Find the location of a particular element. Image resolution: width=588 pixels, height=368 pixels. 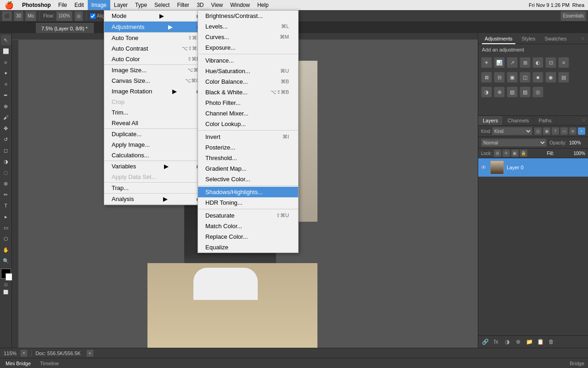

foreground-color-swatch is located at coordinates (6, 274).